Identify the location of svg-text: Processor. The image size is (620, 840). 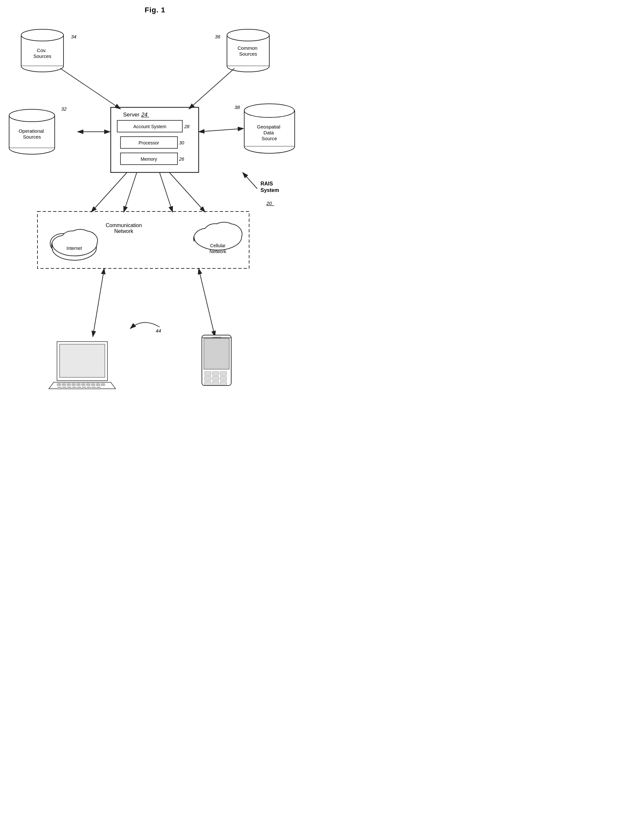
(149, 143).